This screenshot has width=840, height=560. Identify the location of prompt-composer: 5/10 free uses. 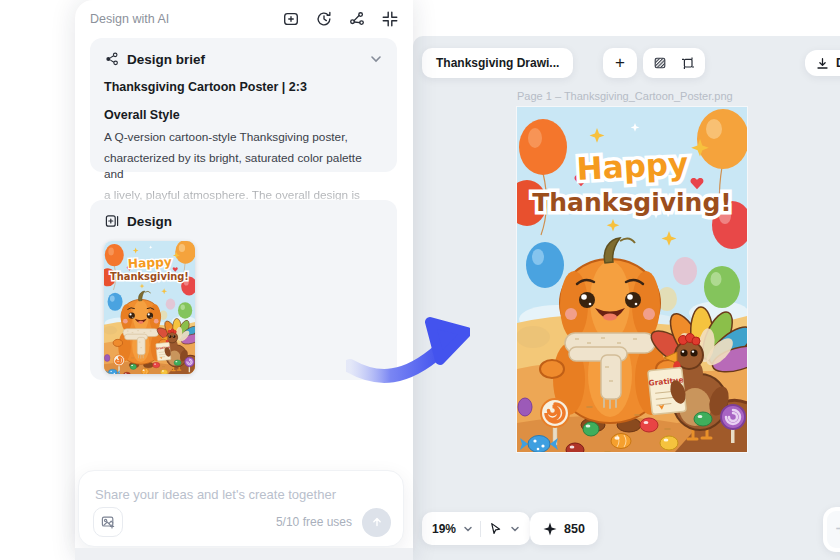
(241, 508).